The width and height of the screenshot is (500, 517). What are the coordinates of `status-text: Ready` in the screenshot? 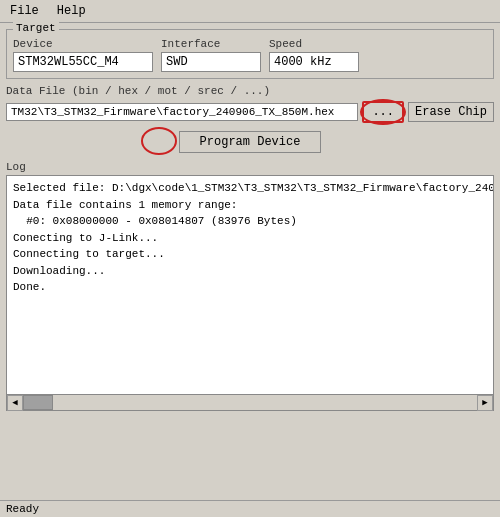 It's located at (22, 509).